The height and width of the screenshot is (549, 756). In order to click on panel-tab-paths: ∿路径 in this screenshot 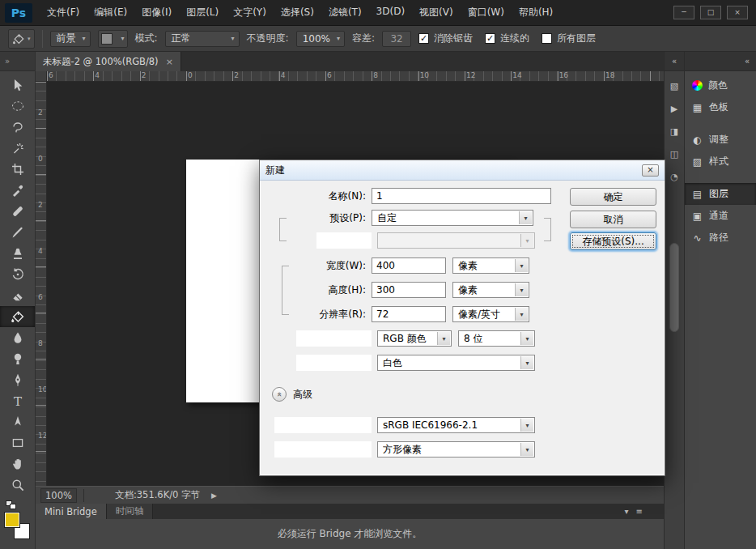, I will do `click(720, 238)`.